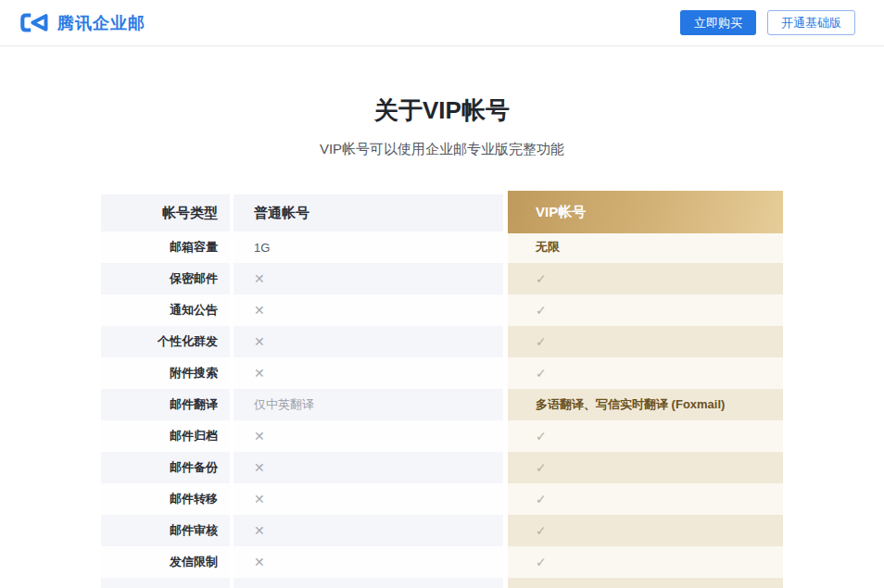 The height and width of the screenshot is (588, 884). Describe the element at coordinates (645, 405) in the screenshot. I see `vip-account-cell: 多语翻译、写信实时翻译 (Foxmail)` at that location.